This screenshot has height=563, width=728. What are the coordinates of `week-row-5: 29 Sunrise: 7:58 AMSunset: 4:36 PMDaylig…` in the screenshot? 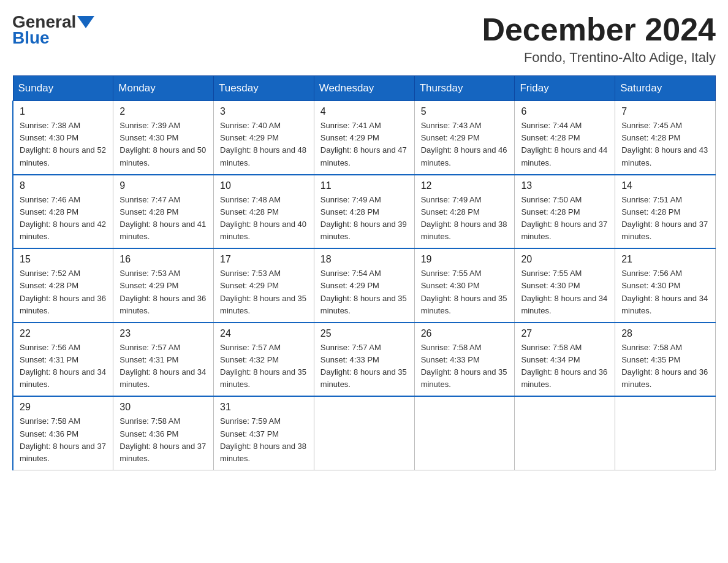 It's located at (364, 433).